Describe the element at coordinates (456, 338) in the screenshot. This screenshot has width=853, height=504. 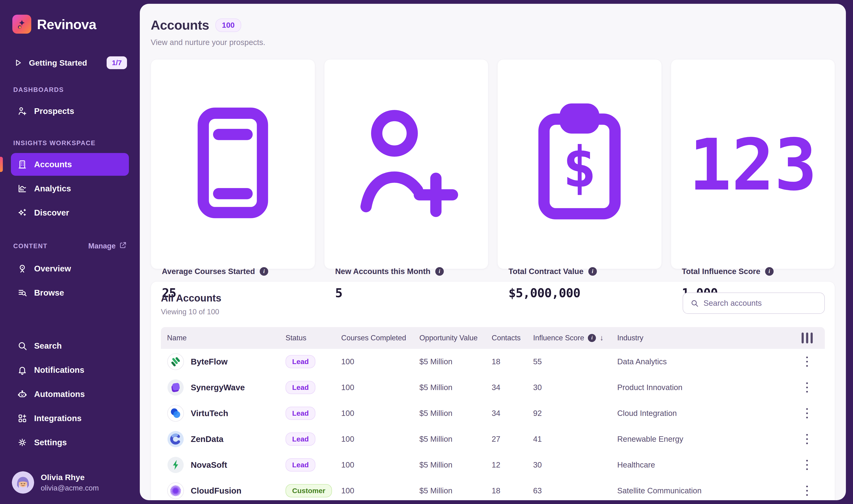
I see `column-header-opportunity: Opportunity Value` at that location.